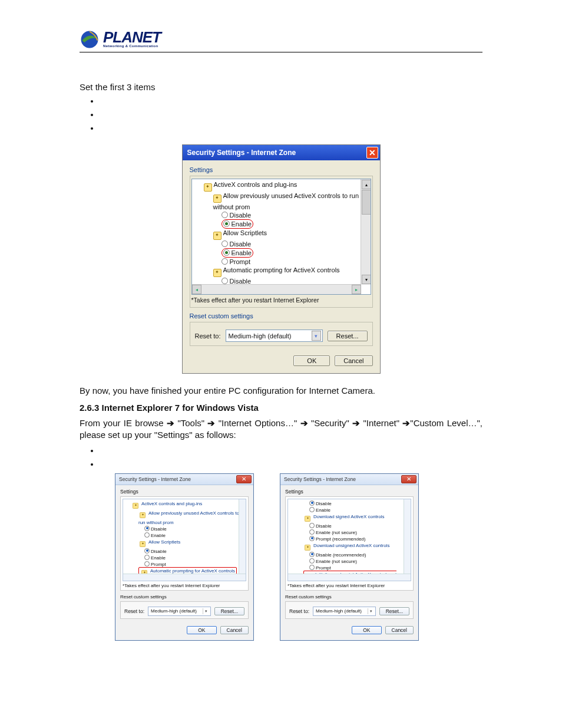 The height and width of the screenshot is (728, 562). Describe the element at coordinates (291, 457) in the screenshot. I see `vista-bullets` at that location.